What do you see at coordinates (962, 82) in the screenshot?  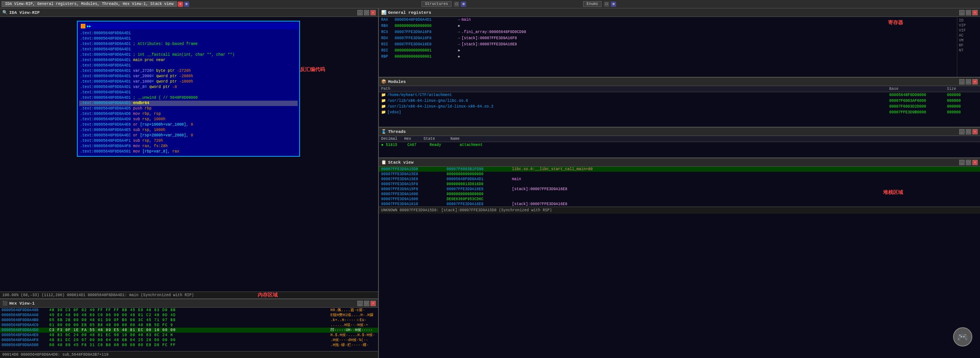 I see `modules-minimize-btn: _` at bounding box center [962, 82].